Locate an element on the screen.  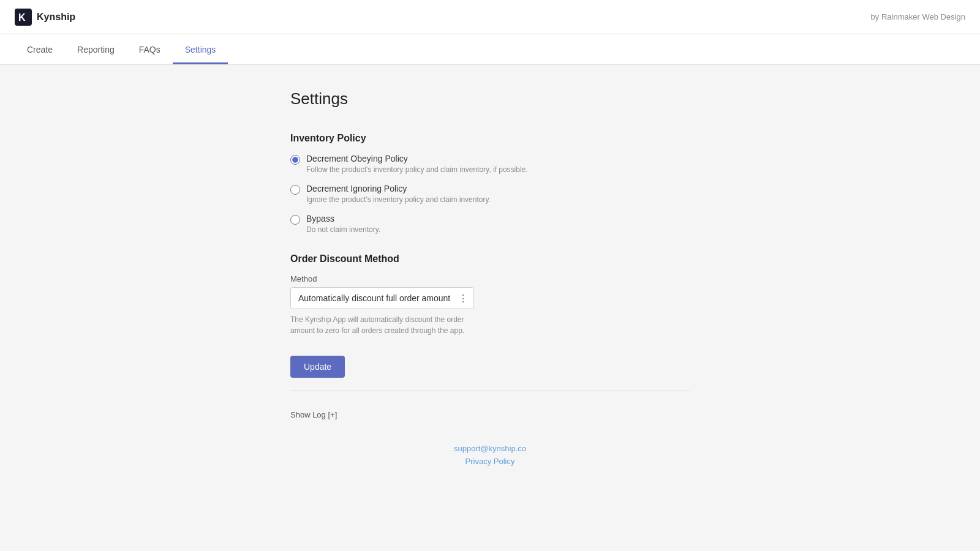
inventory-policy-section: Inventory Policy Decrement Obeying Polic… is located at coordinates (490, 184).